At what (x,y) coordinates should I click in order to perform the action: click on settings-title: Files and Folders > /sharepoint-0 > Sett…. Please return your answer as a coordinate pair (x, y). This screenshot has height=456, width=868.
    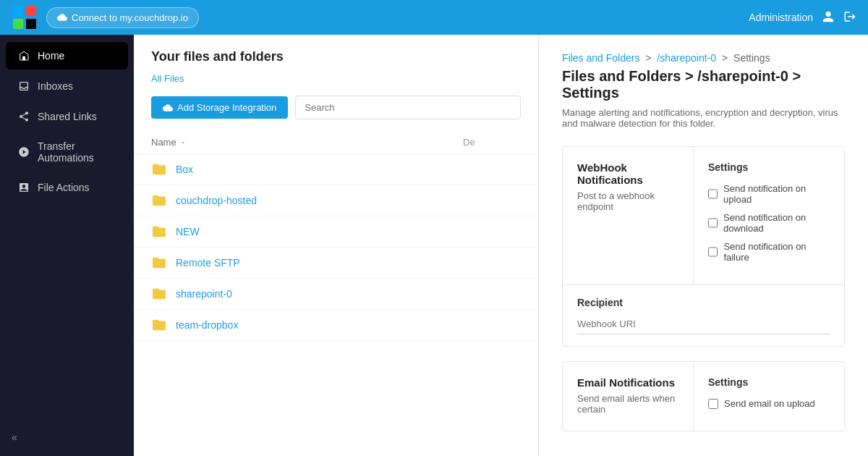
    Looking at the image, I should click on (703, 85).